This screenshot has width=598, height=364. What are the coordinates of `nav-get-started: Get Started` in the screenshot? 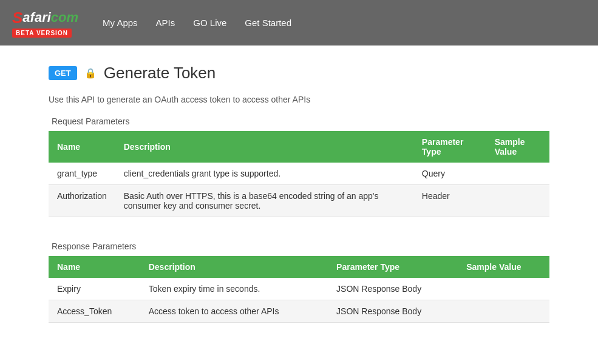 It's located at (268, 23).